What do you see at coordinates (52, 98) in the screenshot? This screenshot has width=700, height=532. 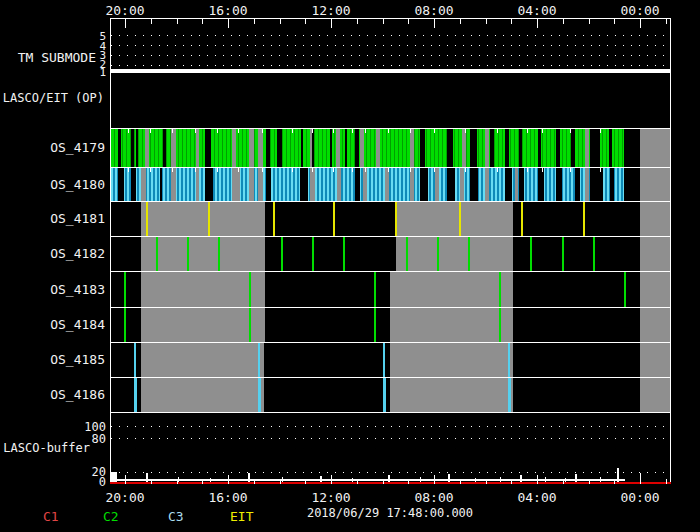 I see `lasco-eit-op-row-label: LASCO/EIT (OP)` at bounding box center [52, 98].